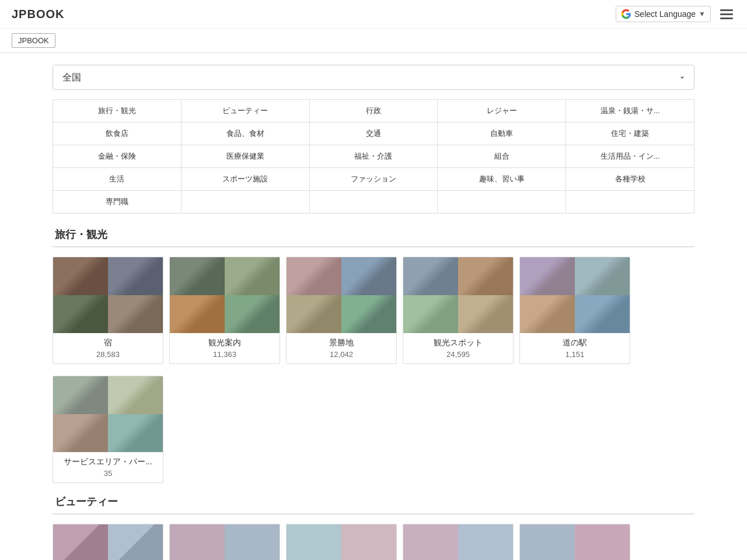 The image size is (747, 560). What do you see at coordinates (458, 310) in the screenshot?
I see `card-kanko-spot: 観光スポット 24,595` at bounding box center [458, 310].